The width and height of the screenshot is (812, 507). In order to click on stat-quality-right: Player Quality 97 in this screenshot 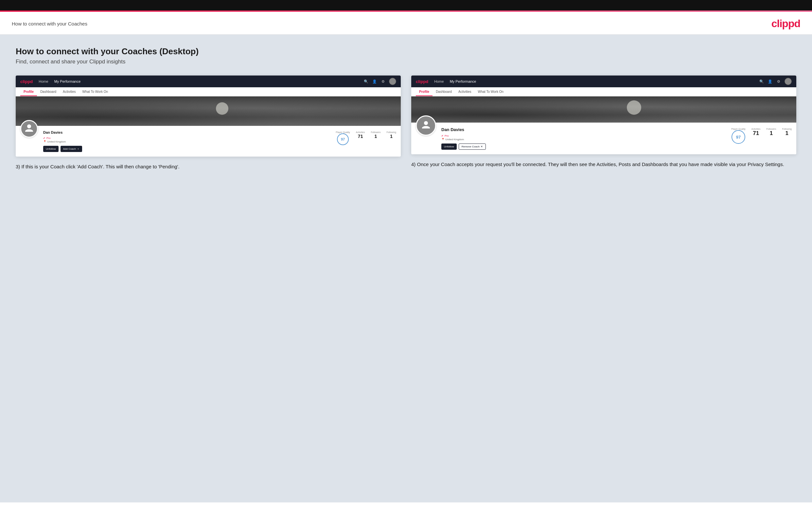, I will do `click(738, 136)`.